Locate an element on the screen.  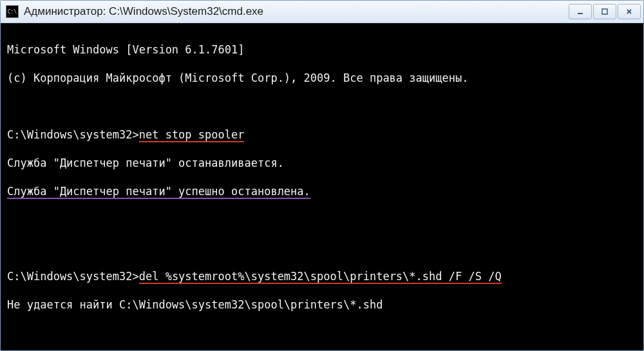
console-line: C:\Windows\system32>del %systemroot%\sys… is located at coordinates (322, 276).